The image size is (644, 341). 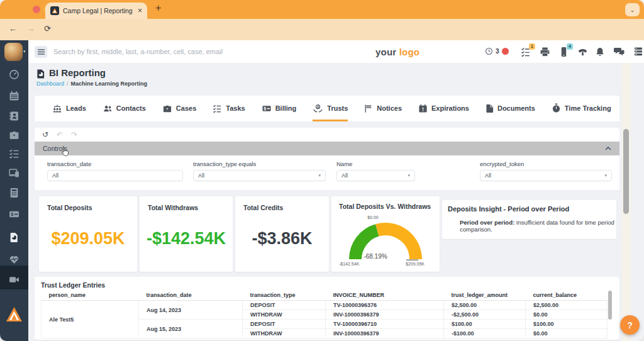 What do you see at coordinates (218, 108) in the screenshot?
I see `tasks-icon` at bounding box center [218, 108].